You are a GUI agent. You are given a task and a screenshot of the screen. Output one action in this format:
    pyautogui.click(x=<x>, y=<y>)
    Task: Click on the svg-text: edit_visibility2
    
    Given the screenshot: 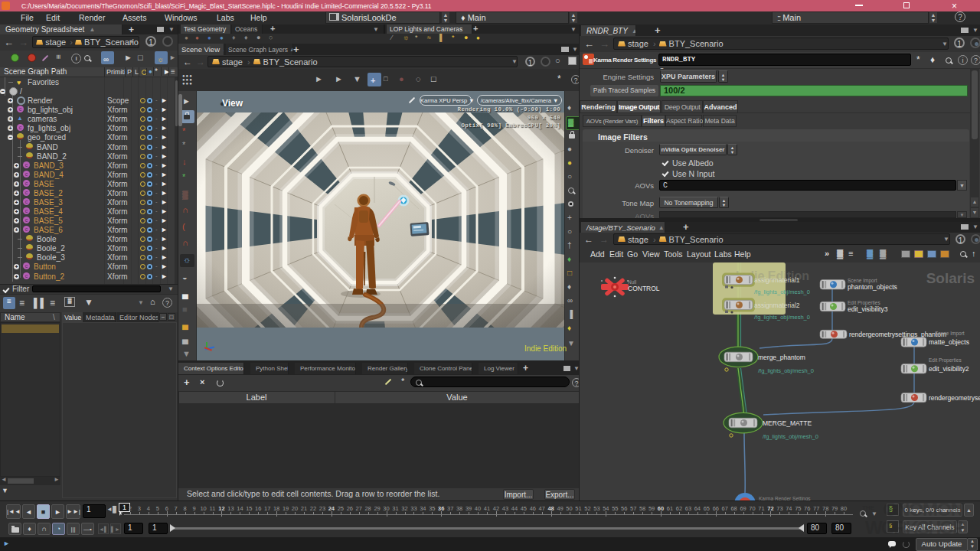 What is the action you would take?
    pyautogui.click(x=949, y=369)
    